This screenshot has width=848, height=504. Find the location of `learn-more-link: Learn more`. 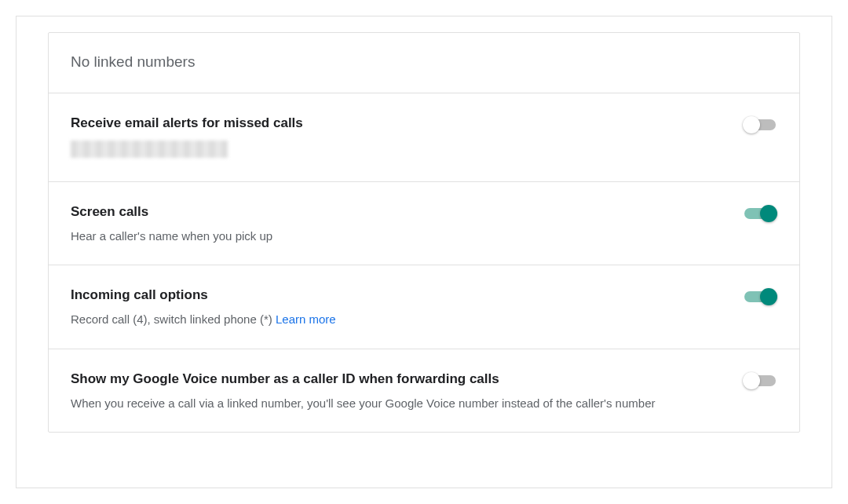

learn-more-link: Learn more is located at coordinates (306, 319).